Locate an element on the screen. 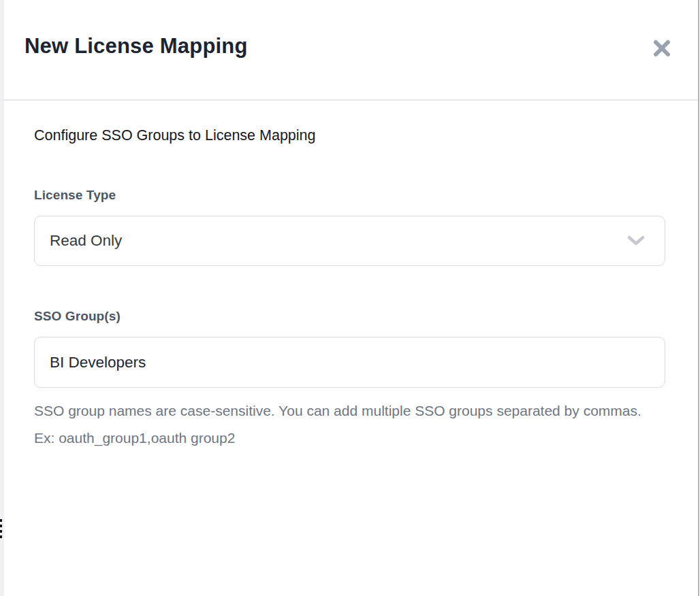  modal-subtitle: Configure SSO Groups to License Mapping is located at coordinates (351, 136).